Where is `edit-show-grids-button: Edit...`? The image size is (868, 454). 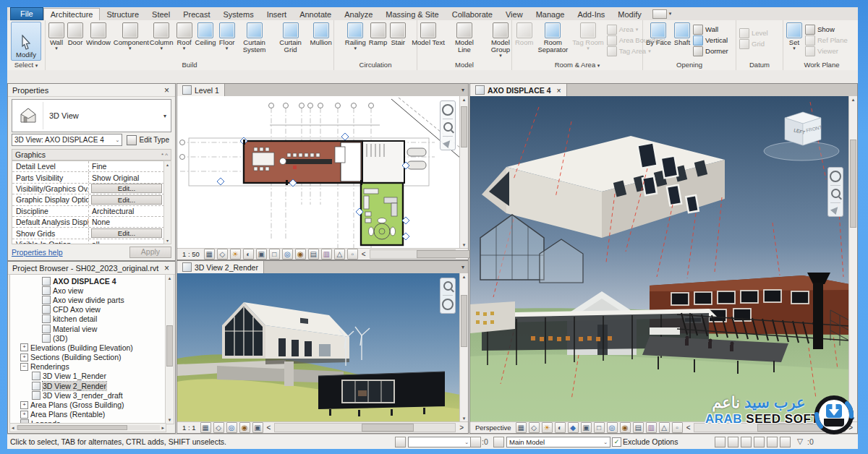 edit-show-grids-button: Edit... is located at coordinates (127, 233).